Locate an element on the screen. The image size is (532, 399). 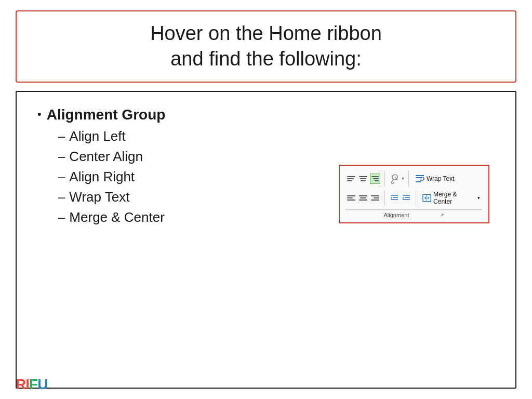
decrease-indent-icon is located at coordinates (394, 198).